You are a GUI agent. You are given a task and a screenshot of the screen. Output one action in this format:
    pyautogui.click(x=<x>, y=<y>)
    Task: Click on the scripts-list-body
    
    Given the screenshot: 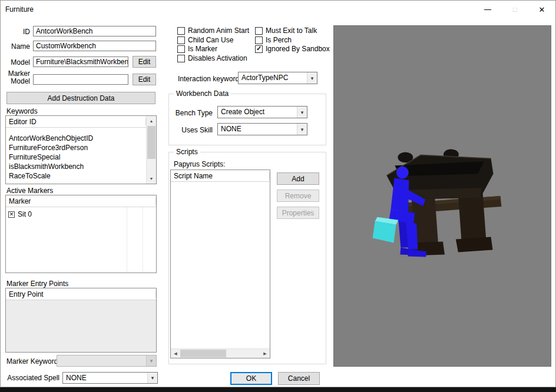 What is the action you would take?
    pyautogui.click(x=220, y=265)
    